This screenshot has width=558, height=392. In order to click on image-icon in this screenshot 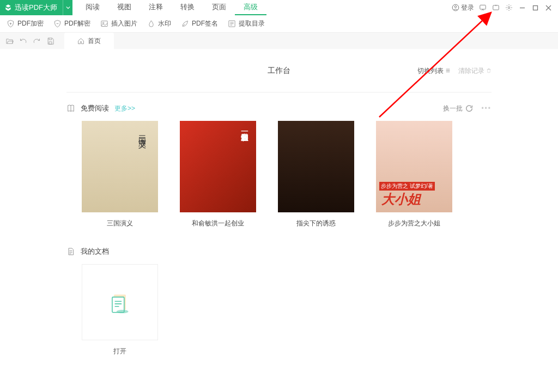, I will do `click(105, 24)`.